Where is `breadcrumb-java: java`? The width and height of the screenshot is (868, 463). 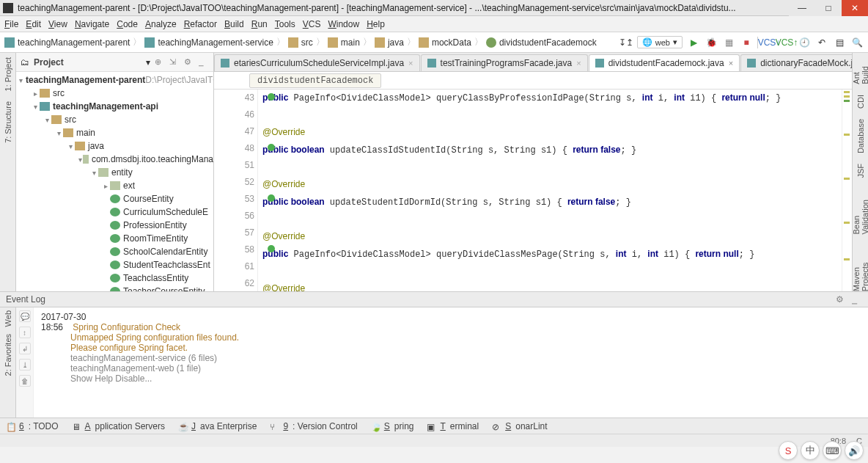 breadcrumb-java: java is located at coordinates (389, 43).